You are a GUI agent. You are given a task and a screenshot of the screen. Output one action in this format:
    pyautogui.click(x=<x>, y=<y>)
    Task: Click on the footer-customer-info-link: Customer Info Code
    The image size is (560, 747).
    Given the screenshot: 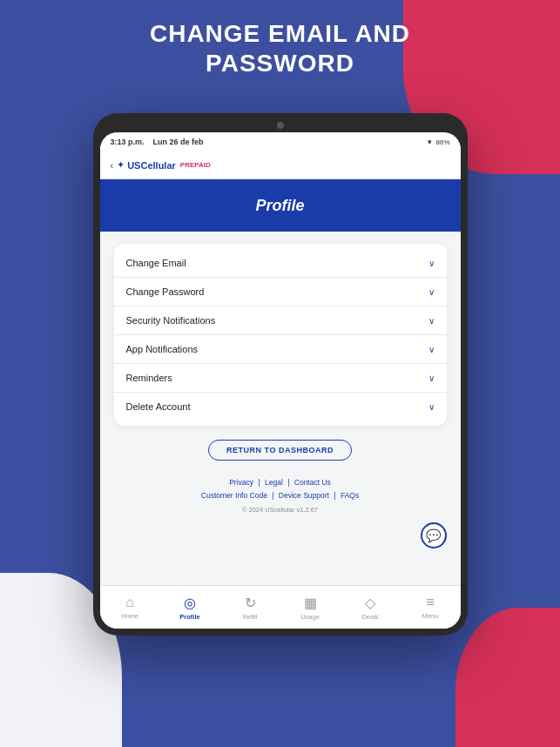 What is the action you would take?
    pyautogui.click(x=234, y=495)
    